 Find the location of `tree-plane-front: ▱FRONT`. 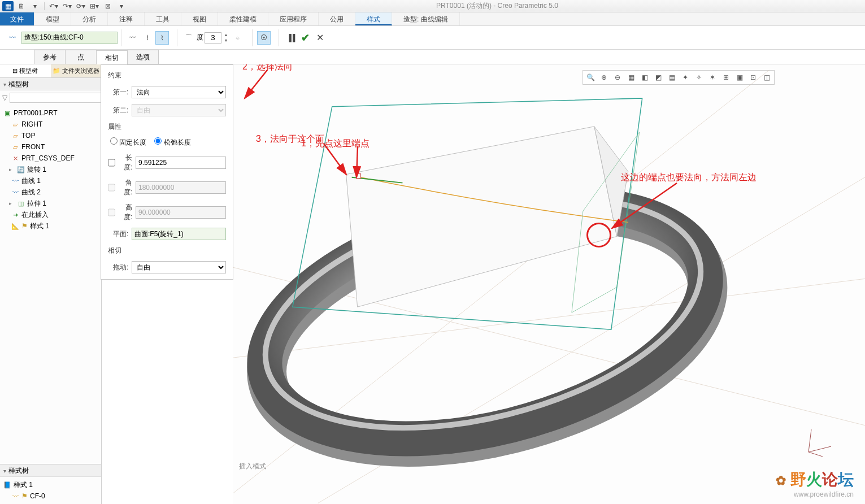

tree-plane-front: ▱FRONT is located at coordinates (51, 147).